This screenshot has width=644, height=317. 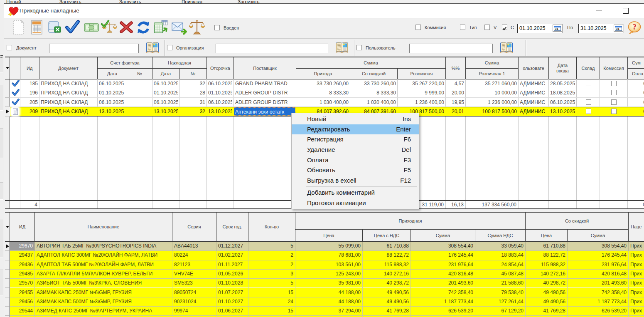 I want to click on bottom-grid-header-extra: Наце, so click(x=637, y=227).